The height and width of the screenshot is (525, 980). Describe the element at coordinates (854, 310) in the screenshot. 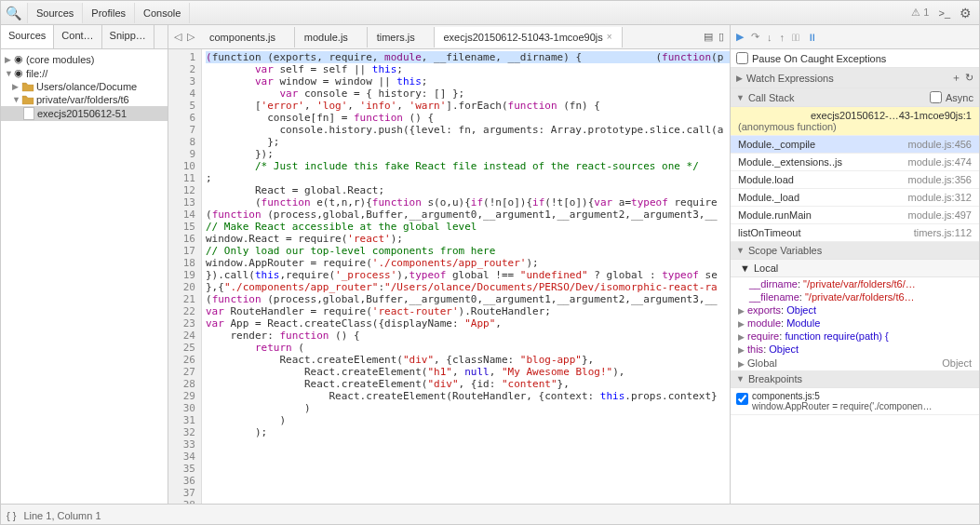

I see `scope-variable: ▶exports: Object` at that location.